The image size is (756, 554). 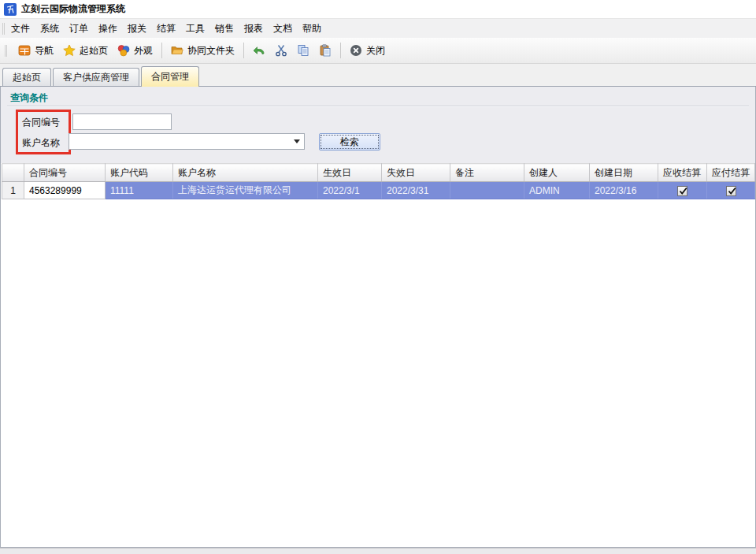 I want to click on row-number-cell: 1, so click(x=13, y=191).